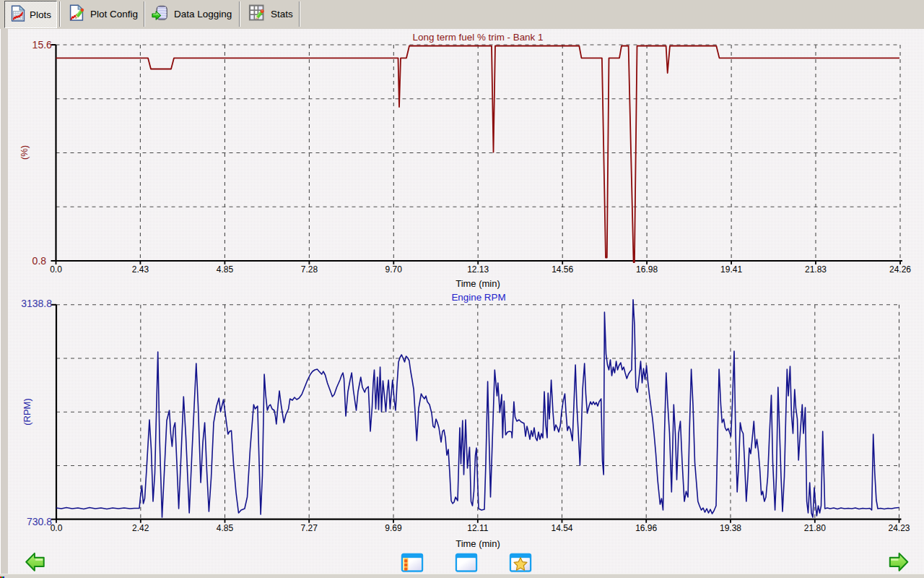  What do you see at coordinates (42, 45) in the screenshot?
I see `svg-text: 15.6` at bounding box center [42, 45].